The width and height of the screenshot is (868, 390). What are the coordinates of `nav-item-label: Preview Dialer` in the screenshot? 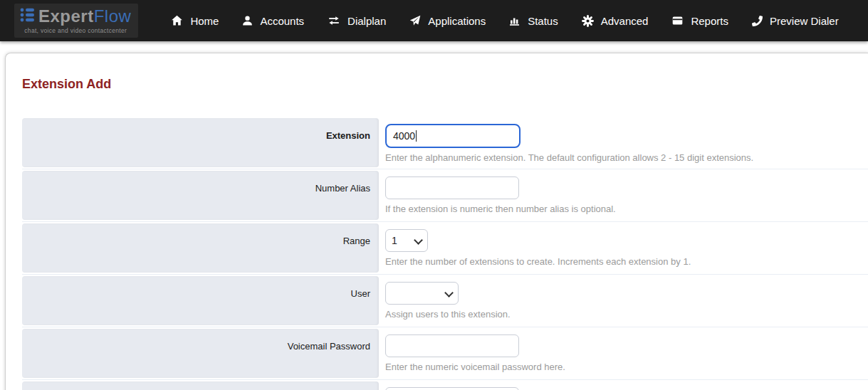 It's located at (805, 21).